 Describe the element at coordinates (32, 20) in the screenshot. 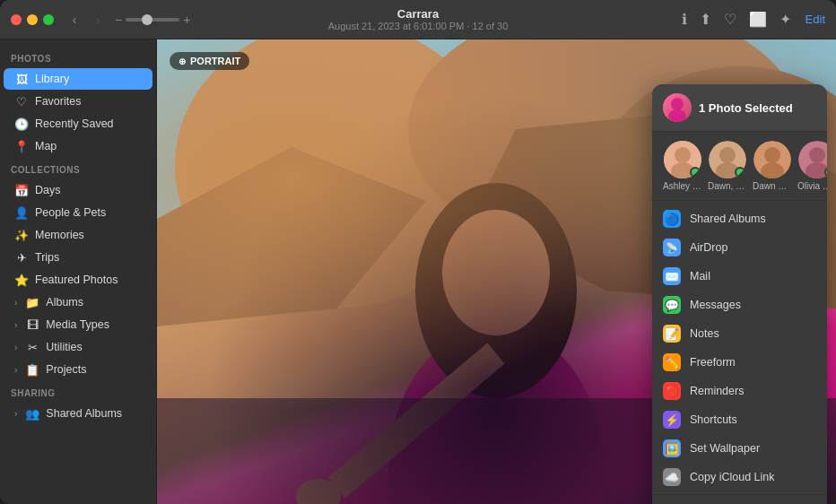

I see `minimize-button` at that location.